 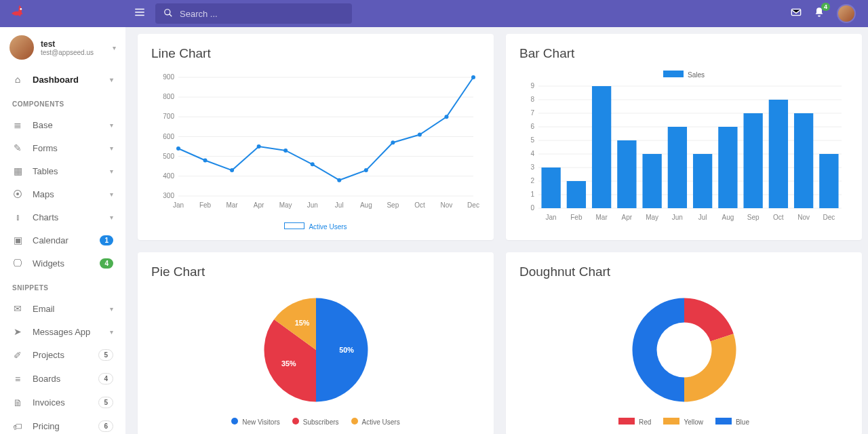 What do you see at coordinates (106, 355) in the screenshot?
I see `badge: 5` at bounding box center [106, 355].